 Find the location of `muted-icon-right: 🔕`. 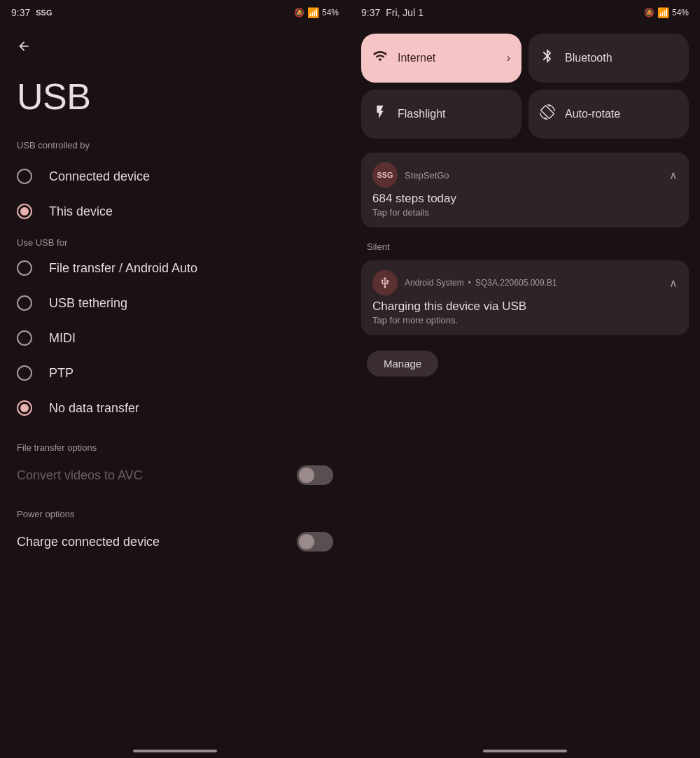

muted-icon-right: 🔕 is located at coordinates (650, 13).